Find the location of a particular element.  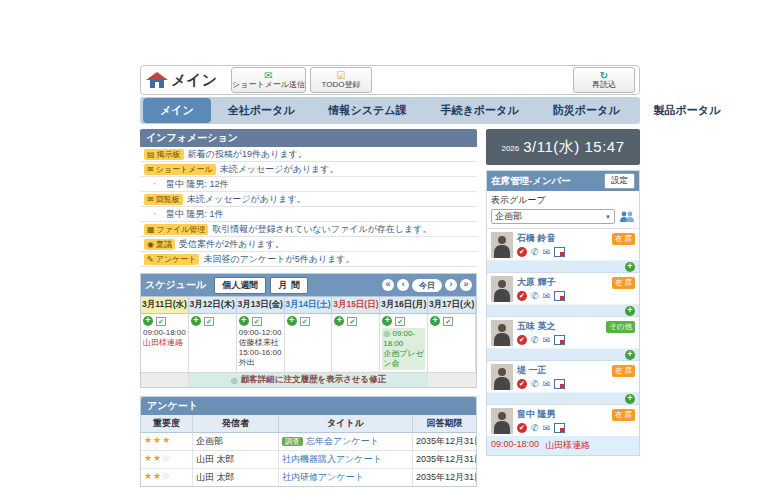

info-row-circular-sender: ・ 畠中 隆男: 1件 is located at coordinates (308, 214).